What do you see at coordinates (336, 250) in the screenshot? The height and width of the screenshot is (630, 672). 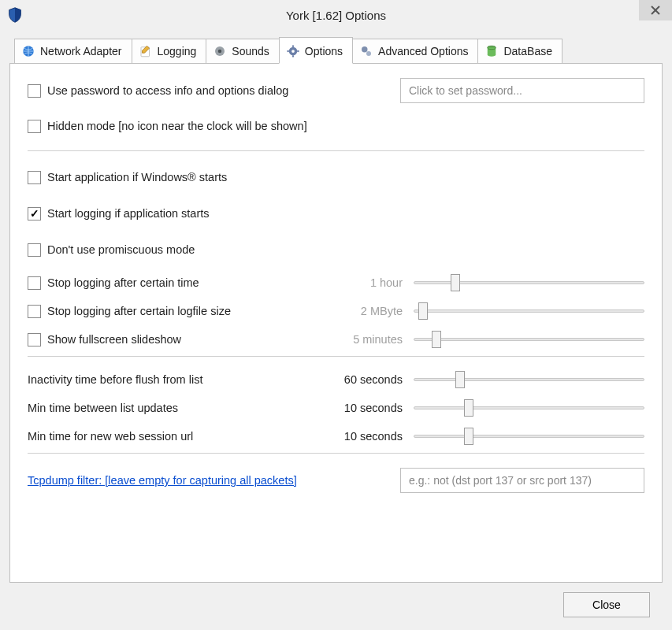 I see `row-no-promiscuous: Don't use promiscuous mode` at bounding box center [336, 250].